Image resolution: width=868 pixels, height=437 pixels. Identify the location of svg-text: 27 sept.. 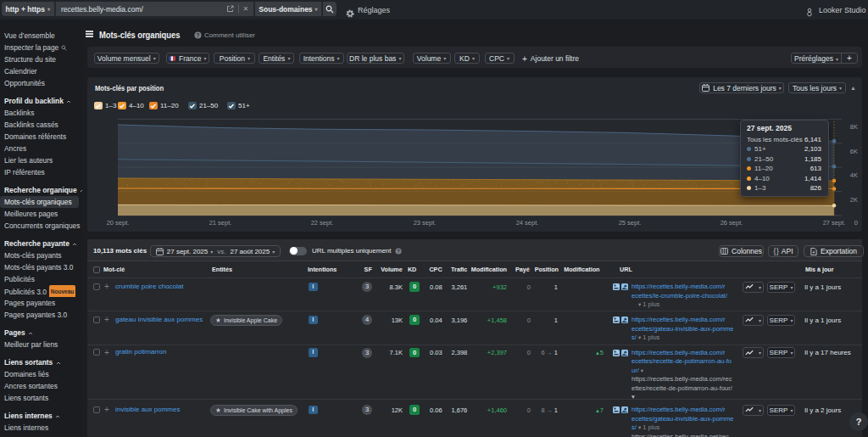
(834, 222).